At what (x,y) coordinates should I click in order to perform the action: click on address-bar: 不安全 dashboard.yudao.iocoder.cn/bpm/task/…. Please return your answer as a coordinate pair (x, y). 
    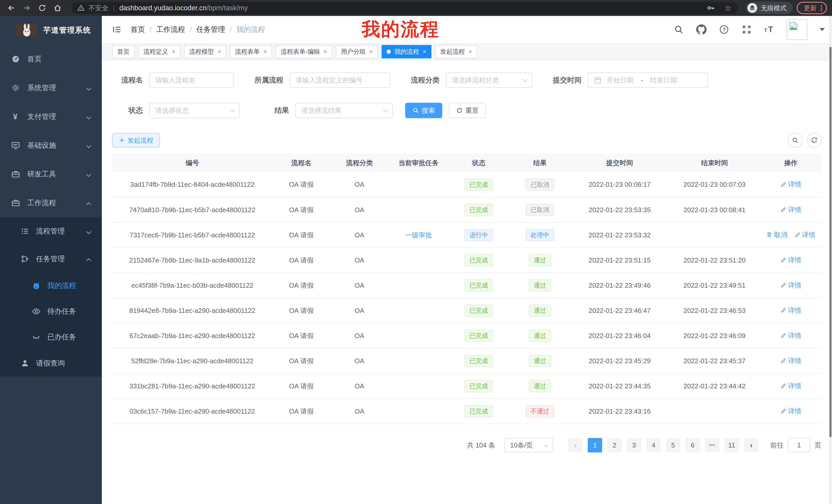
    Looking at the image, I should click on (405, 8).